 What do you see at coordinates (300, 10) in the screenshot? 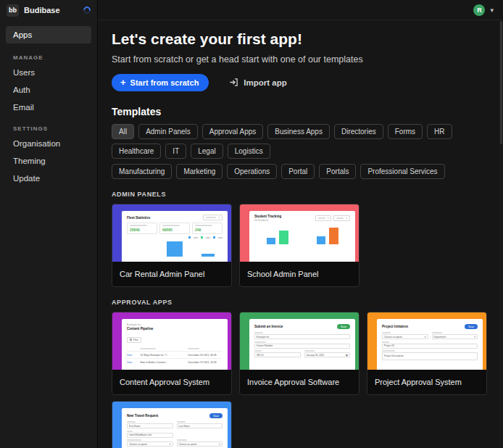
I see `top-bar: R ▾` at bounding box center [300, 10].